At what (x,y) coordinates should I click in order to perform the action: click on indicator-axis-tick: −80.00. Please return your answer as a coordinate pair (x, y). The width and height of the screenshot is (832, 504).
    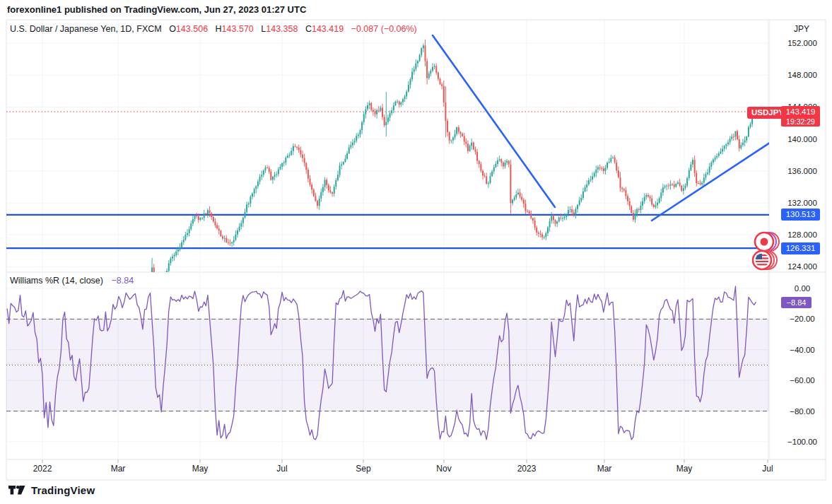
    Looking at the image, I should click on (802, 411).